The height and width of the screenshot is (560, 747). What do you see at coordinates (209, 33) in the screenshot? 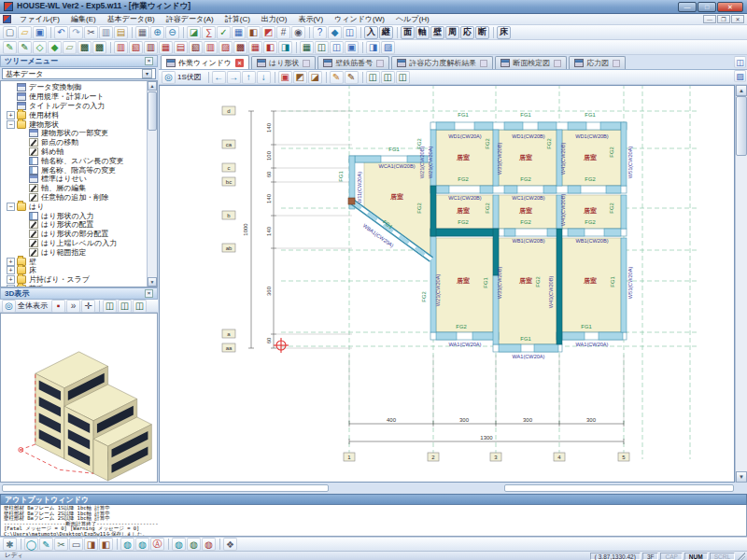
I see `calc-run-icon: ∑` at bounding box center [209, 33].